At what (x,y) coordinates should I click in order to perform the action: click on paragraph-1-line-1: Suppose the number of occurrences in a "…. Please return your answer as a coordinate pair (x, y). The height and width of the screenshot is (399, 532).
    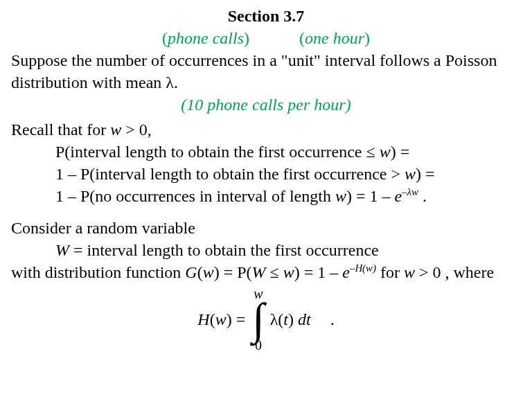
    Looking at the image, I should click on (266, 60).